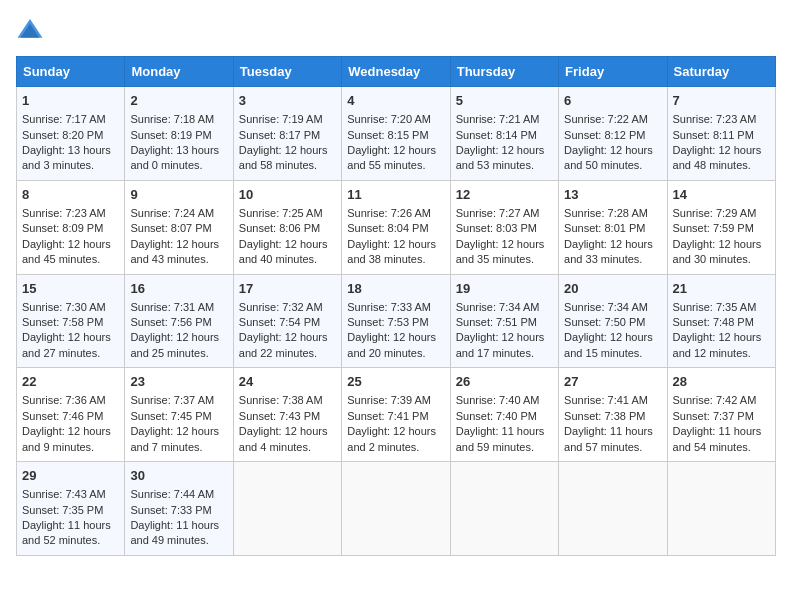  Describe the element at coordinates (179, 72) in the screenshot. I see `weekday-header-monday: Monday` at that location.